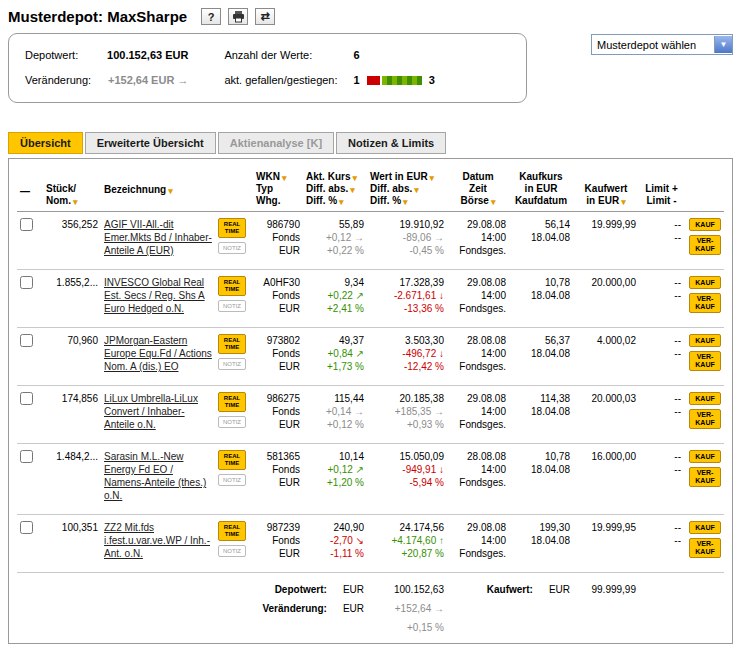 Image resolution: width=740 pixels, height=649 pixels. What do you see at coordinates (541, 544) in the screenshot?
I see `kaufkurs-cell: 199,3018.04.08` at bounding box center [541, 544].